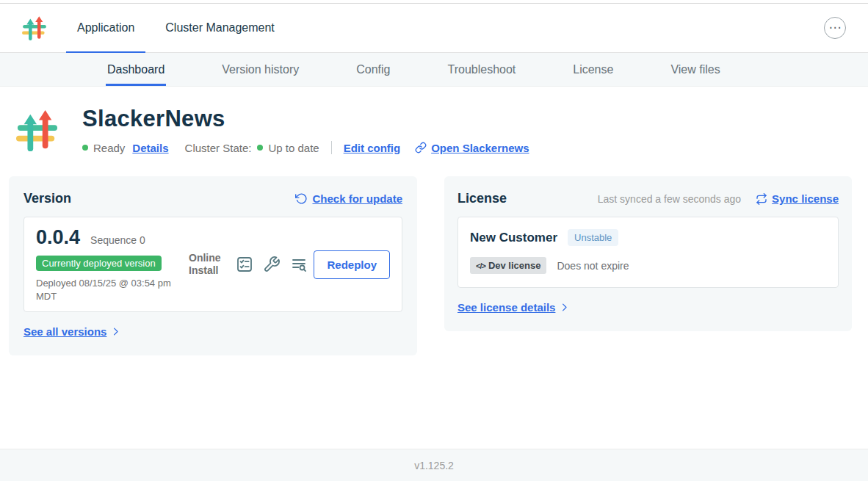  What do you see at coordinates (508, 266) in the screenshot?
I see `license-type-badge: </> Dev license` at bounding box center [508, 266].